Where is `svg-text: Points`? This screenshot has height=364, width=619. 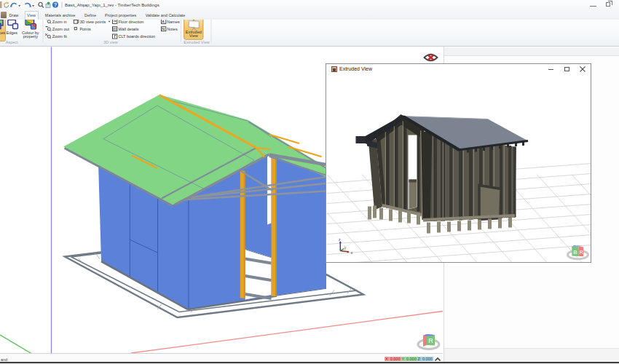 svg-text: Points is located at coordinates (85, 28).